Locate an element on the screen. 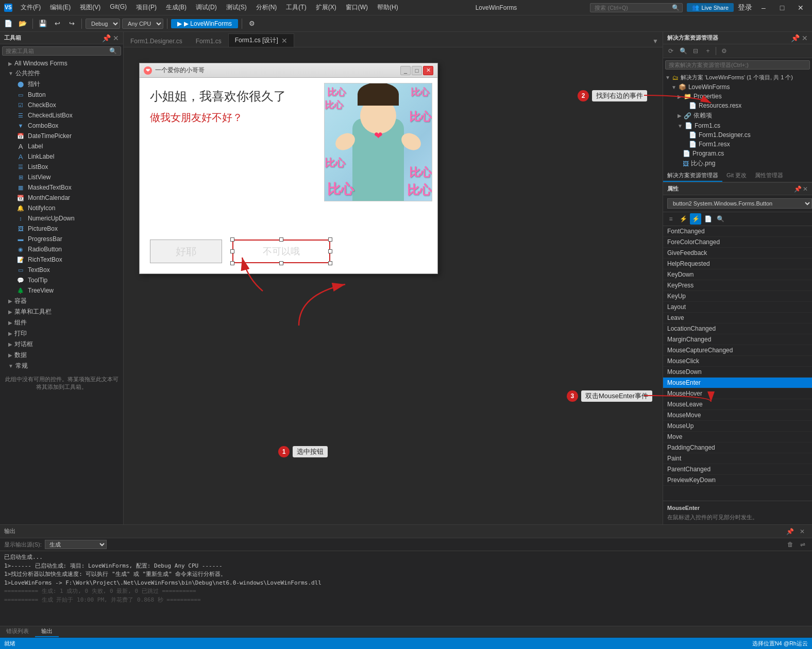  maximize-button: □ is located at coordinates (782, 8).